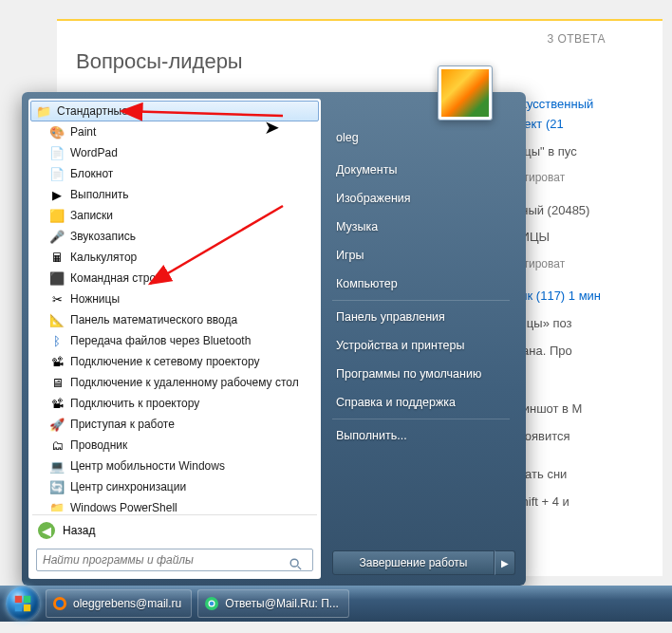 The image size is (672, 633). Describe the element at coordinates (423, 198) in the screenshot. I see `pictures-link: Изображения` at that location.